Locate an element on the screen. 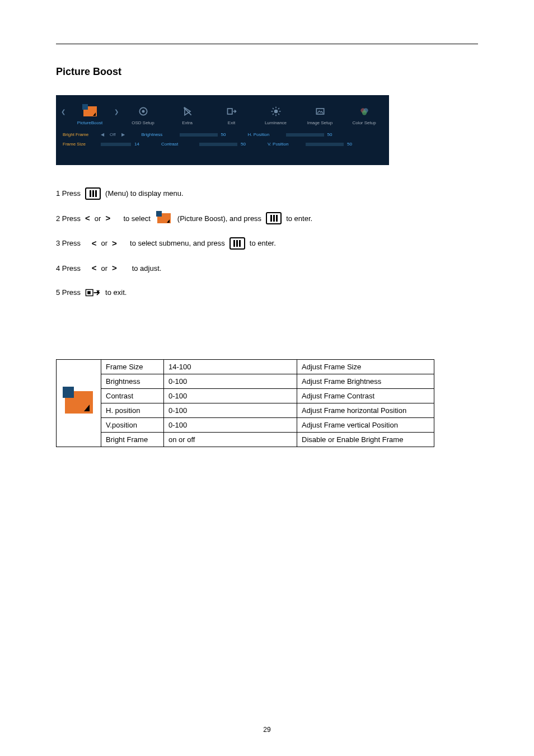  frame-size-bar is located at coordinates (116, 144).